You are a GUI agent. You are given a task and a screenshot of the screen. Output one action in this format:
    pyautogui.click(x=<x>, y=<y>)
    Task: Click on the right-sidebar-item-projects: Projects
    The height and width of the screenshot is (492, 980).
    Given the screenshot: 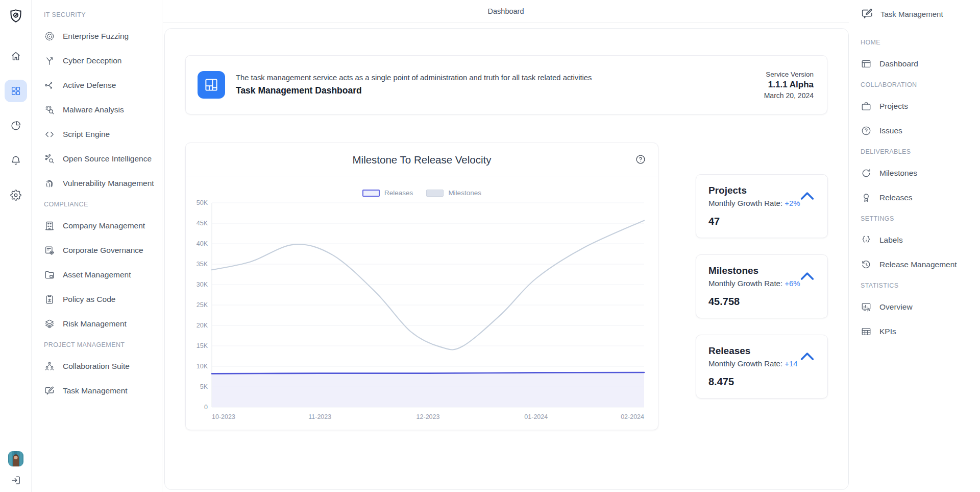 What is the action you would take?
    pyautogui.click(x=918, y=106)
    